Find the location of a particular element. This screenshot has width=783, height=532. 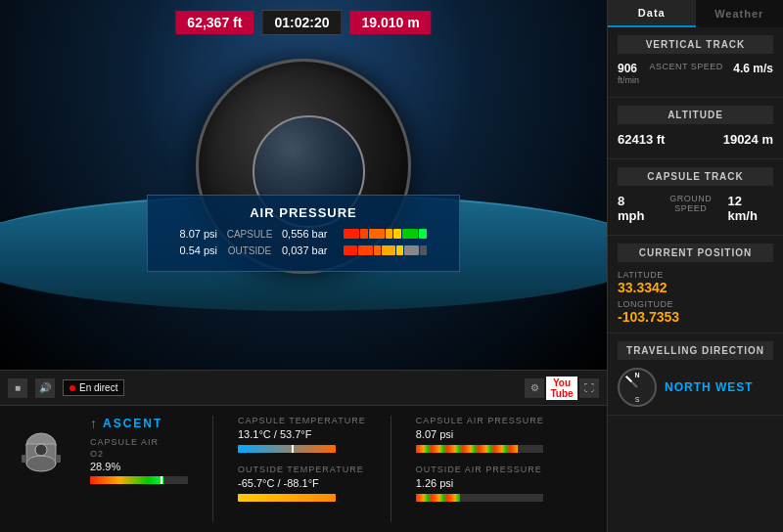

current-position-section: CURRENT POSITION LATITUDE 33.3342 LONGIT… is located at coordinates (695, 285).